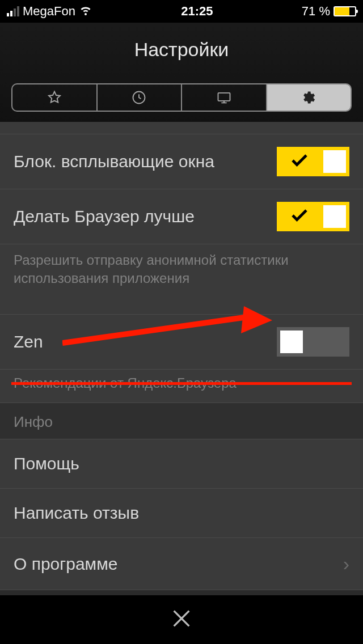 The image size is (363, 644). Describe the element at coordinates (309, 98) in the screenshot. I see `tab-settings` at that location.